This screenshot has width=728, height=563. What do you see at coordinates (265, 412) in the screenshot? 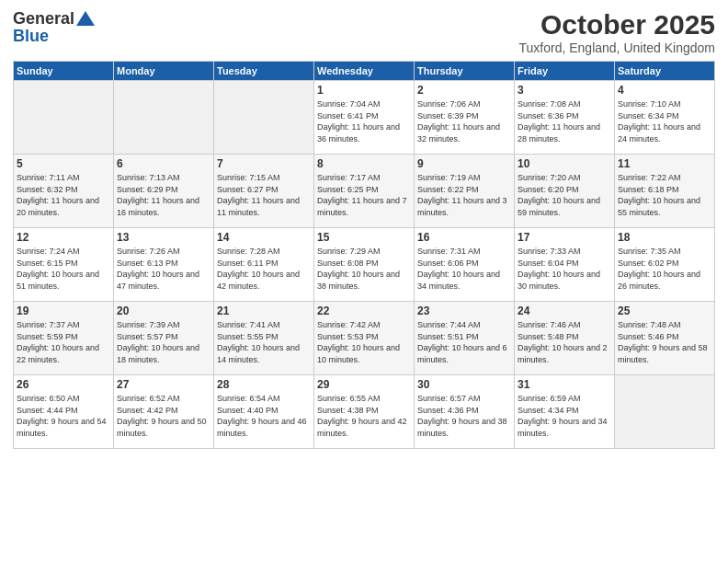
I see `table-row: 28Sunrise: 6:54 AM Sunset: 4:40 PM Dayli…` at bounding box center [265, 412].